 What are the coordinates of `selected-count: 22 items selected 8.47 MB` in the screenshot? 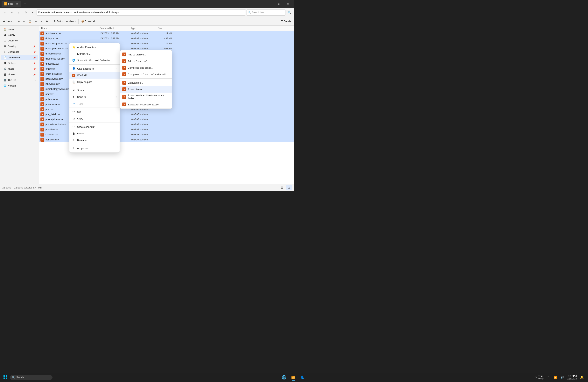 It's located at (28, 188).